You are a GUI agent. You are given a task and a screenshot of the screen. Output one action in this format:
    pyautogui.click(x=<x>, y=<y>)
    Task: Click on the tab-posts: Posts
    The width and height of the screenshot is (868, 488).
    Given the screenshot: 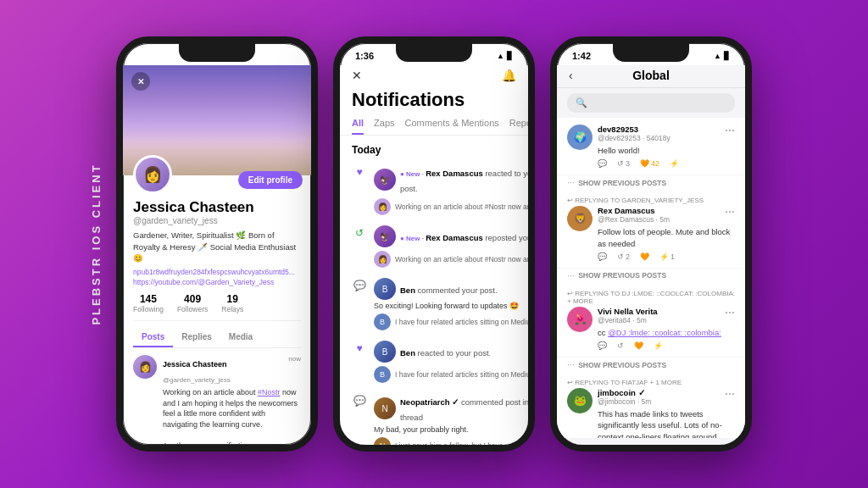 What is the action you would take?
    pyautogui.click(x=153, y=337)
    